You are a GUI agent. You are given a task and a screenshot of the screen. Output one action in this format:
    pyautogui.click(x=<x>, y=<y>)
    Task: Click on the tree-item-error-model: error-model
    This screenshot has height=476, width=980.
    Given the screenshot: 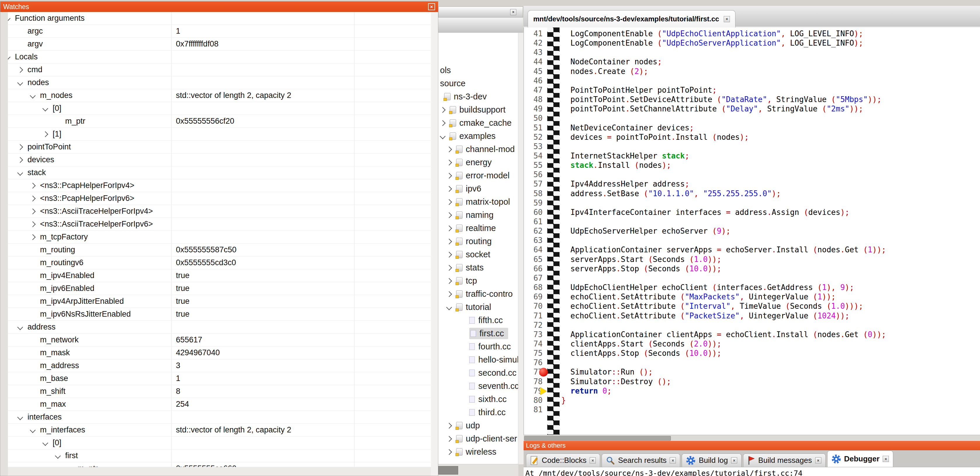 What is the action you would take?
    pyautogui.click(x=478, y=176)
    